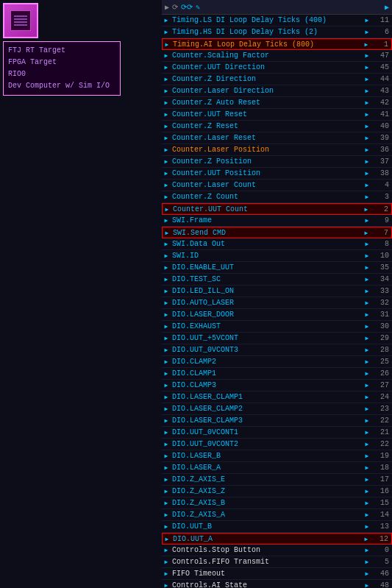 The height and width of the screenshot is (588, 392). What do you see at coordinates (277, 362) in the screenshot?
I see `table-row: ▶DIO.CLAMP2▶25` at bounding box center [277, 362].